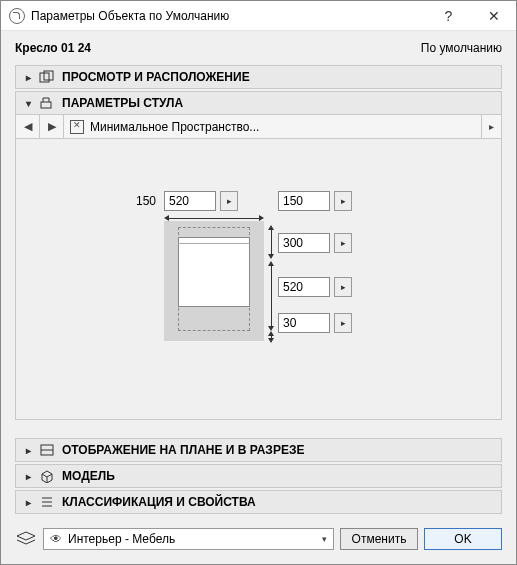 The height and width of the screenshot is (565, 517). What do you see at coordinates (28, 126) in the screenshot?
I see `nav-back-button: ◀` at bounding box center [28, 126].